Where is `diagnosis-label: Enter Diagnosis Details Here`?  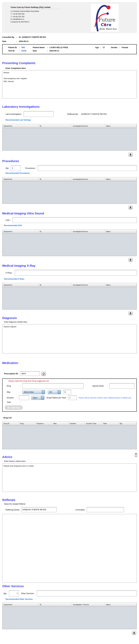
diagnosis-label: Enter Diagnosis Details Here is located at coordinates (70, 322).